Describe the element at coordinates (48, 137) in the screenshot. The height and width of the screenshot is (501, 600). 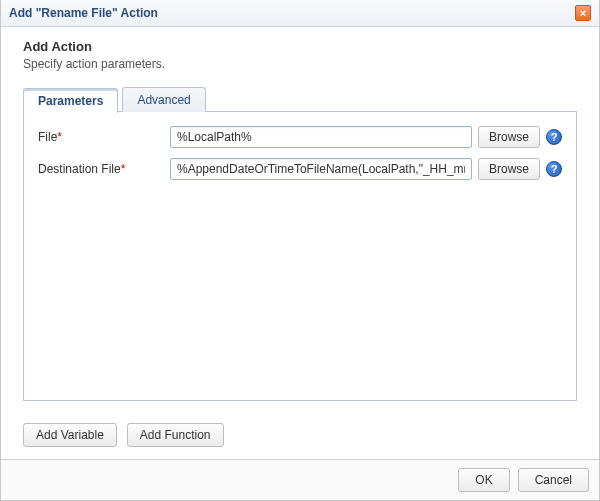
I see `label-file-text: File` at that location.